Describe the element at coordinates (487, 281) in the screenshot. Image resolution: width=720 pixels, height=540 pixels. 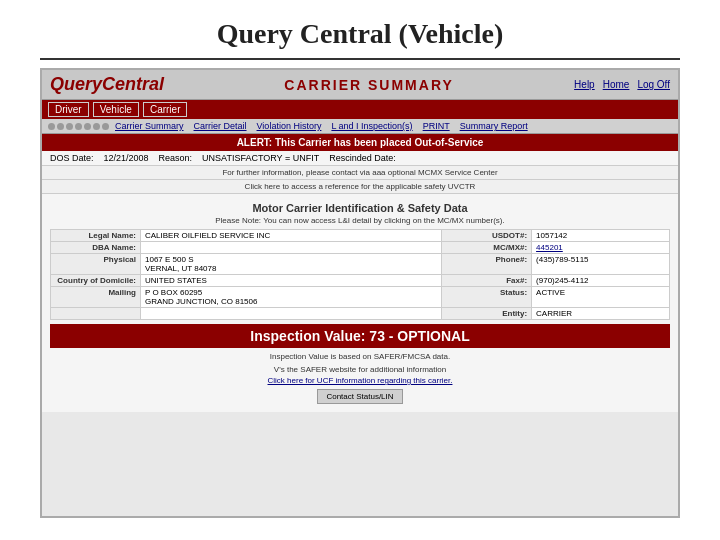
I see `fax-label: Fax#:` at that location.